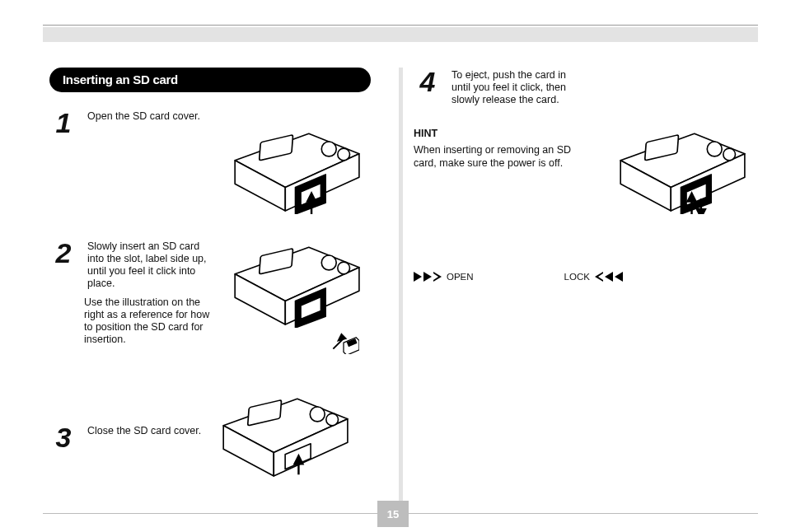  What do you see at coordinates (283, 434) in the screenshot?
I see `figure-camera-close-cover` at bounding box center [283, 434].